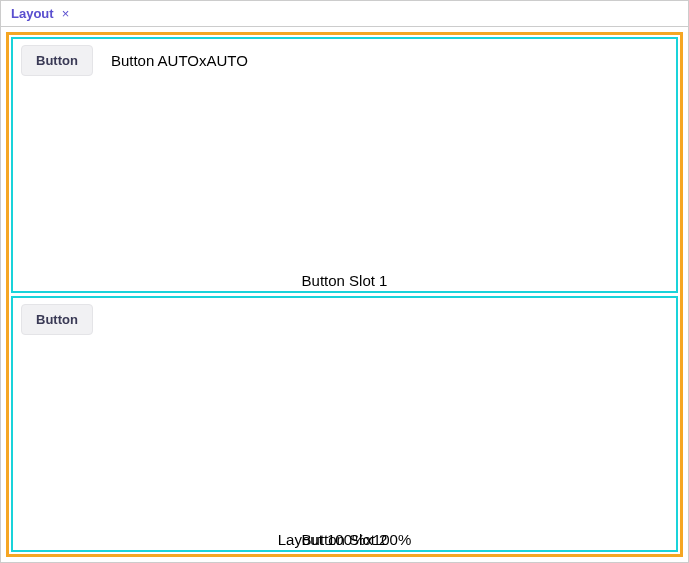 This screenshot has height=563, width=689. What do you see at coordinates (344, 14) in the screenshot?
I see `tab-bar: Layout ×` at bounding box center [344, 14].